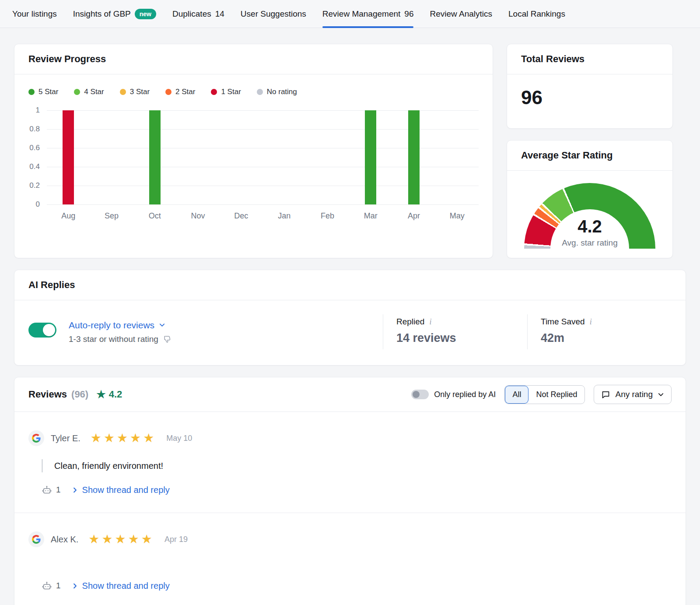  I want to click on legend-item-4-star: 4 Star, so click(89, 92).